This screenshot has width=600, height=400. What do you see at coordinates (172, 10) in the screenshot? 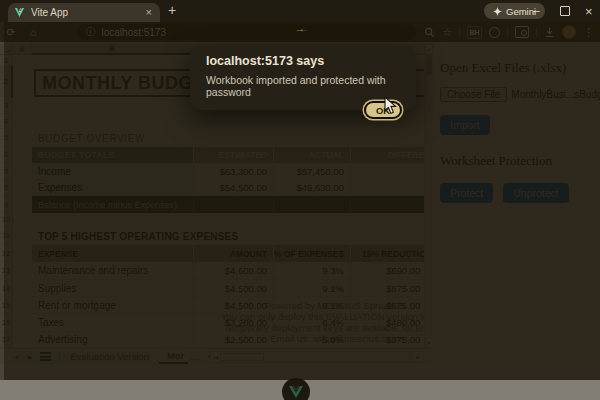
I see `new-tab-button: +` at bounding box center [172, 10].